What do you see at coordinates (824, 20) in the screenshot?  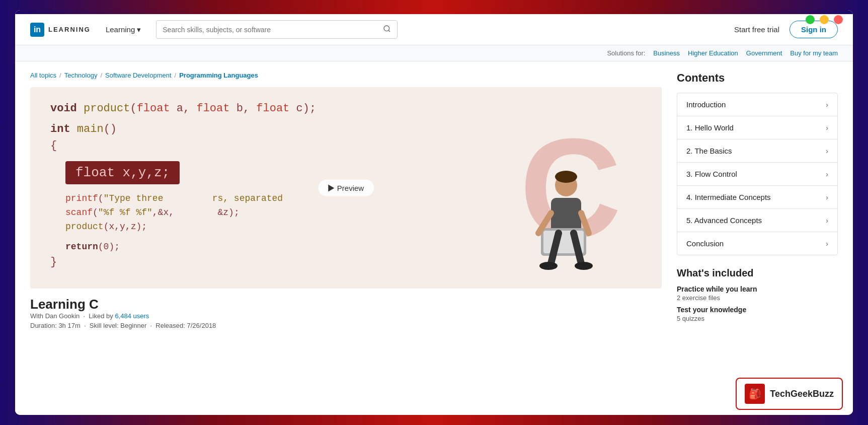 I see `traffic-light-yellow` at bounding box center [824, 20].